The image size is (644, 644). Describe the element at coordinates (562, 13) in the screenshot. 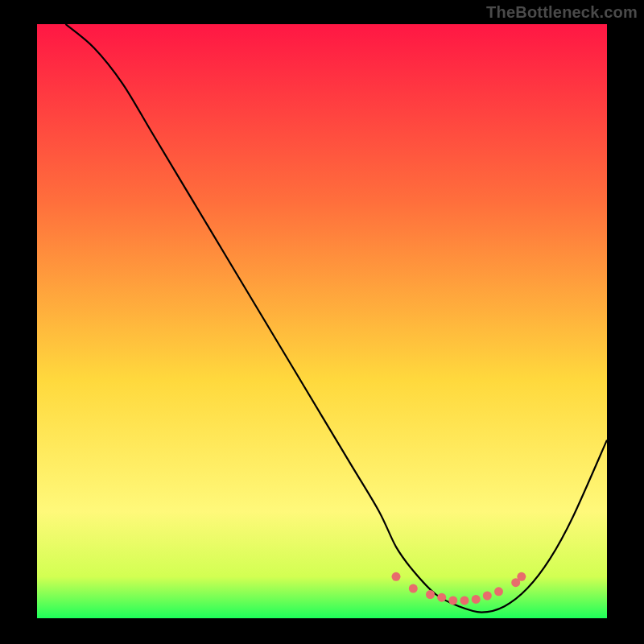

I see `watermark-text: TheBottleneck.com` at that location.